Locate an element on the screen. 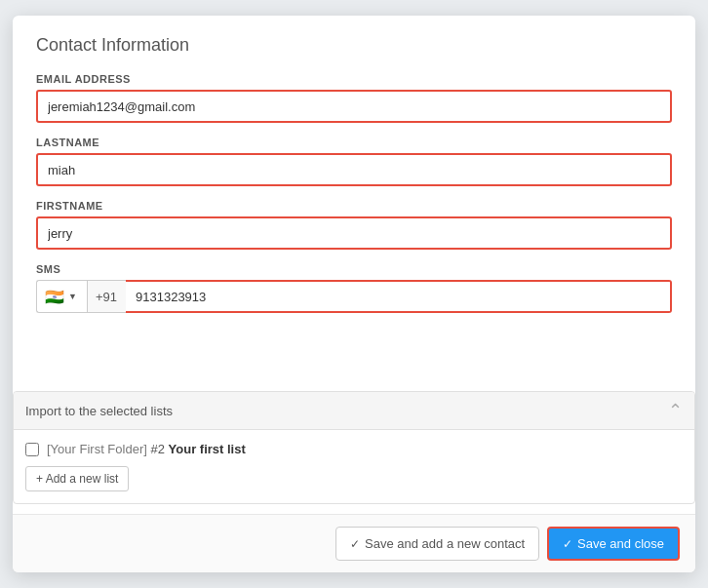 Image resolution: width=708 pixels, height=588 pixels. dropdown-caret-icon: ▼ is located at coordinates (72, 296).